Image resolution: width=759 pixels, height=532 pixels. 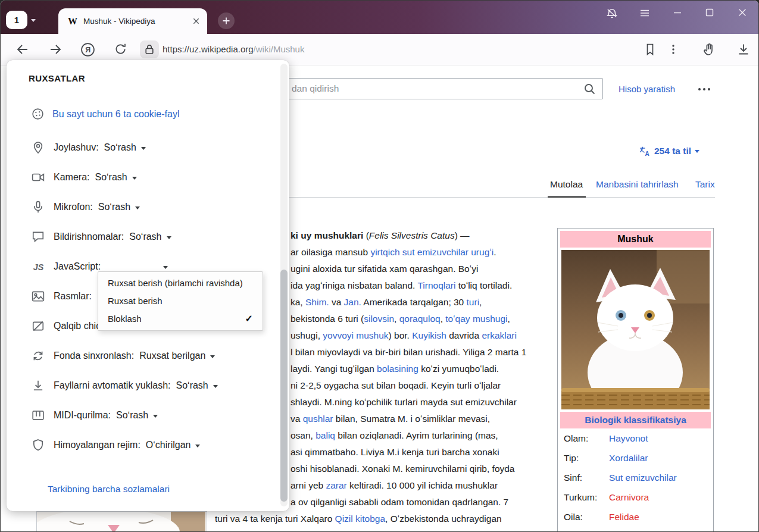 I want to click on article-link: baliq, so click(x=325, y=436).